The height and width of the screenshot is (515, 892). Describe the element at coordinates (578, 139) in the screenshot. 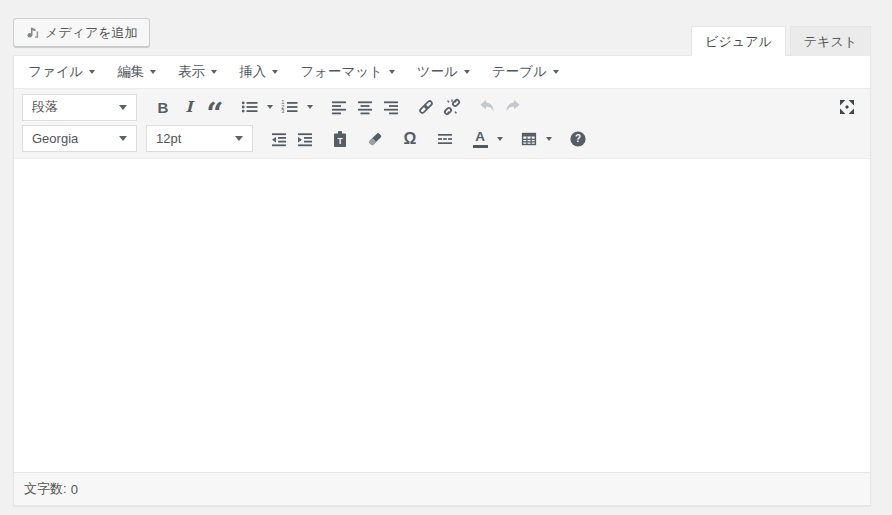

I see `help-button: ?` at that location.